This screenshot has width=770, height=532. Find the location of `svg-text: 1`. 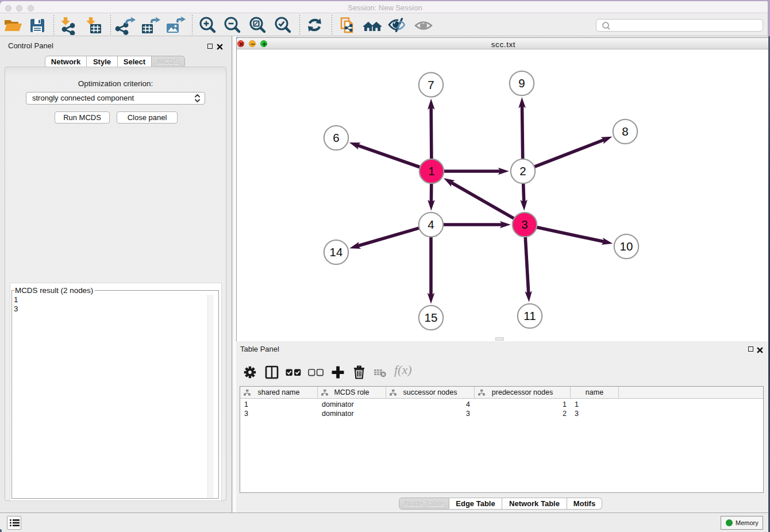

svg-text: 1 is located at coordinates (431, 171).